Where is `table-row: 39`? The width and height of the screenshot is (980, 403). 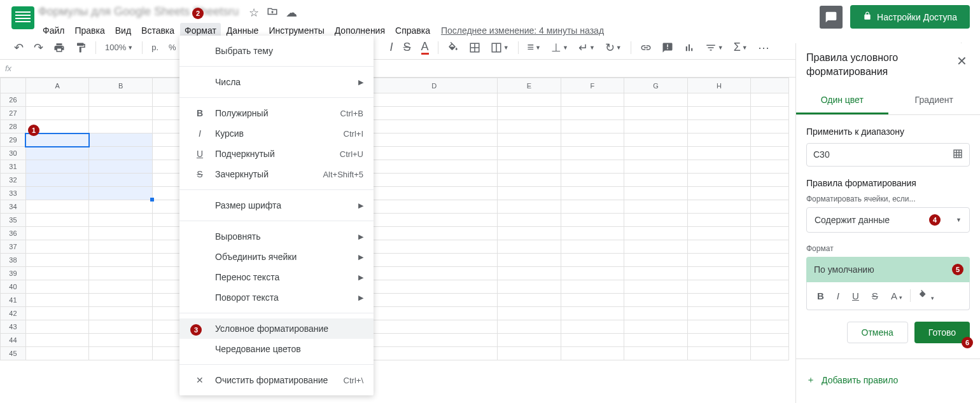 table-row: 39 is located at coordinates (395, 273).